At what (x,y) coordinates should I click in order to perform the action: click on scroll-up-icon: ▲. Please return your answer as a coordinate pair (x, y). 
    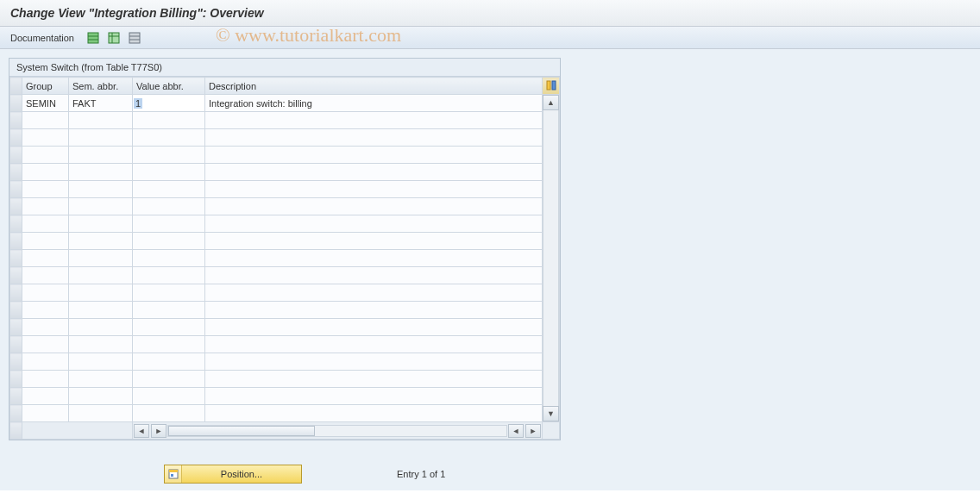
    Looking at the image, I should click on (550, 103).